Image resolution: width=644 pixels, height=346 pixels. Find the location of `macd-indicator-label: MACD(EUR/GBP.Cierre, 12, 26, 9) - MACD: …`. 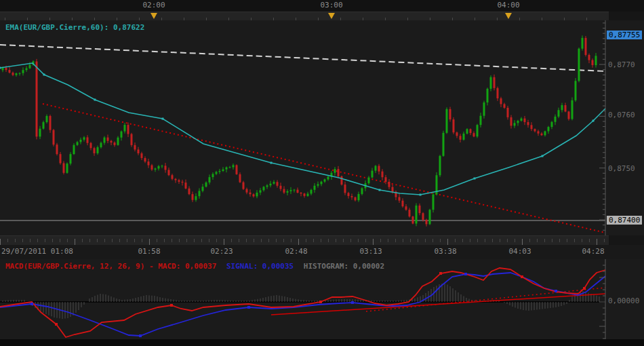

macd-indicator-label: MACD(EUR/GBP.Cierre, 12, 26, 9) - MACD: … is located at coordinates (195, 266).